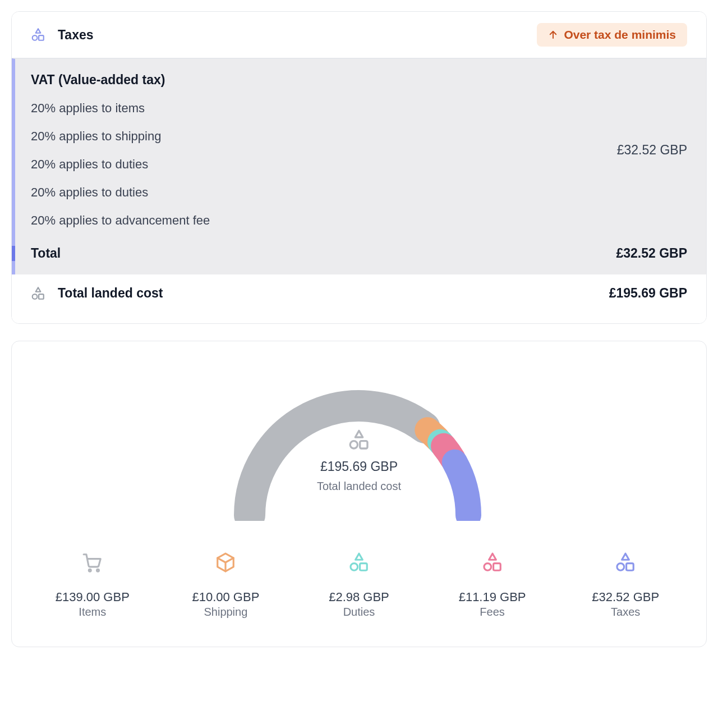  Describe the element at coordinates (648, 293) in the screenshot. I see `landed-amount: £195.69 GBP` at that location.